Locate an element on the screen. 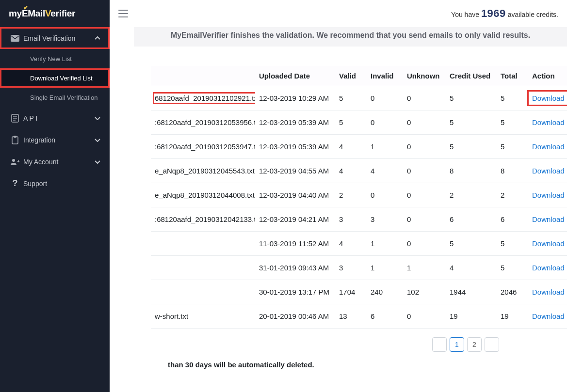 This screenshot has height=392, width=567. hamburger-menu is located at coordinates (123, 14).